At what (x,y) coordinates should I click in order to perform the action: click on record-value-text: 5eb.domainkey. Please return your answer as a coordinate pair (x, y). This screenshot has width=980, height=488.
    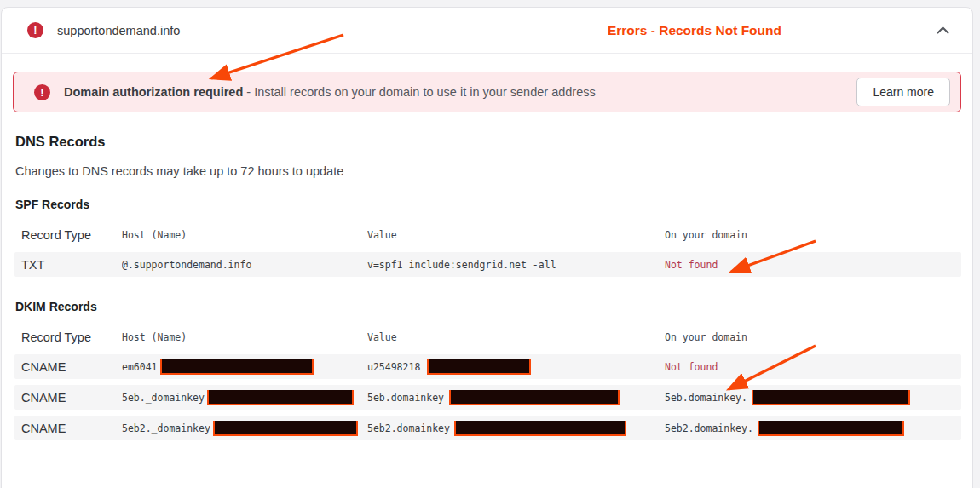
    Looking at the image, I should click on (406, 397).